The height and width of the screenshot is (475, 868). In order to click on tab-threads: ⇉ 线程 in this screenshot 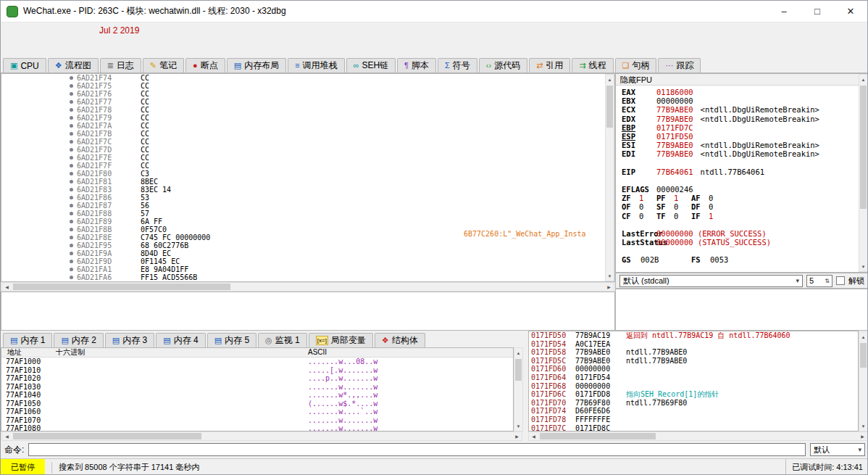, I will do `click(593, 65)`.